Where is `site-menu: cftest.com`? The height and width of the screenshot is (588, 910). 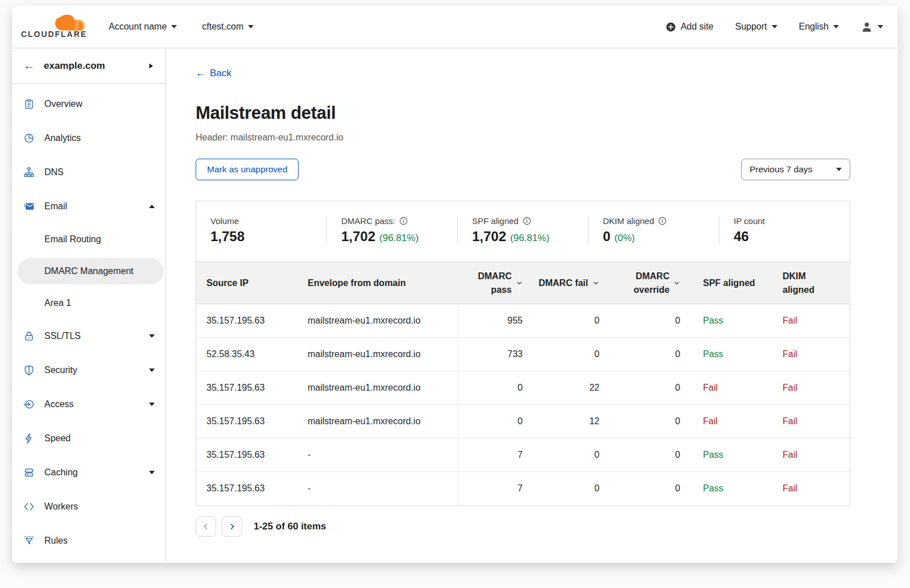
site-menu: cftest.com is located at coordinates (228, 27).